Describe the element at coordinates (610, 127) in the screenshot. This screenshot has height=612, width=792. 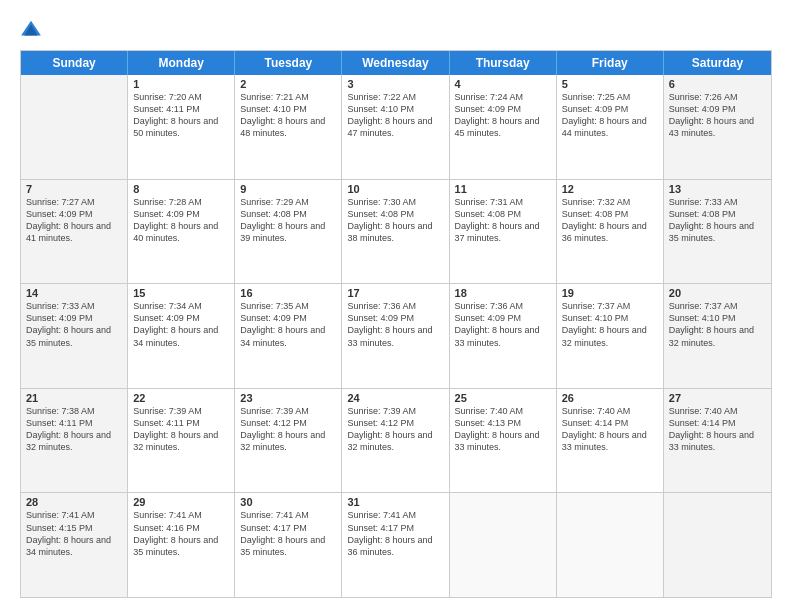
I see `calendar-cell: 5Sunrise: 7:25 AM Sunset: 4:09 PM Daylig…` at that location.